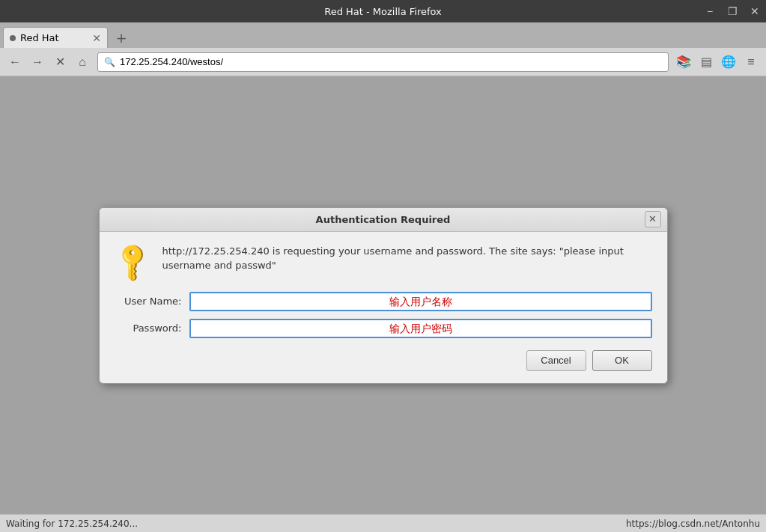  Describe the element at coordinates (421, 328) in the screenshot. I see `password-input` at that location.